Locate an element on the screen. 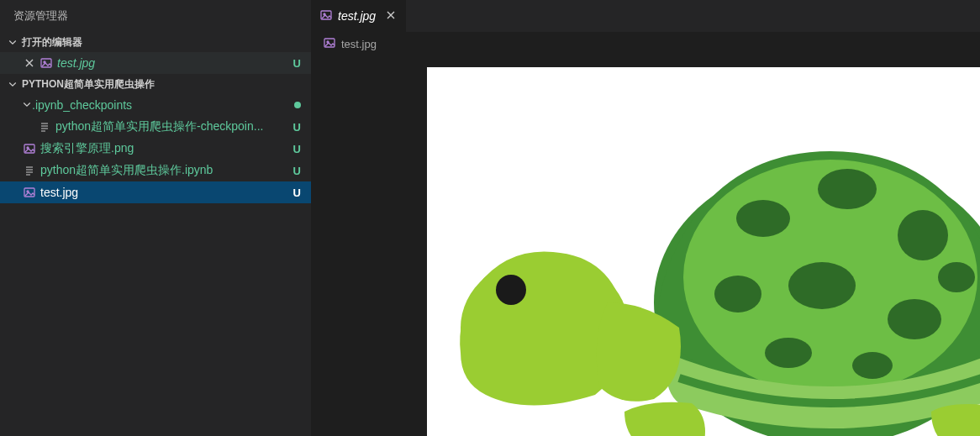  file-name: 搜索引擎原理.png is located at coordinates (165, 149).